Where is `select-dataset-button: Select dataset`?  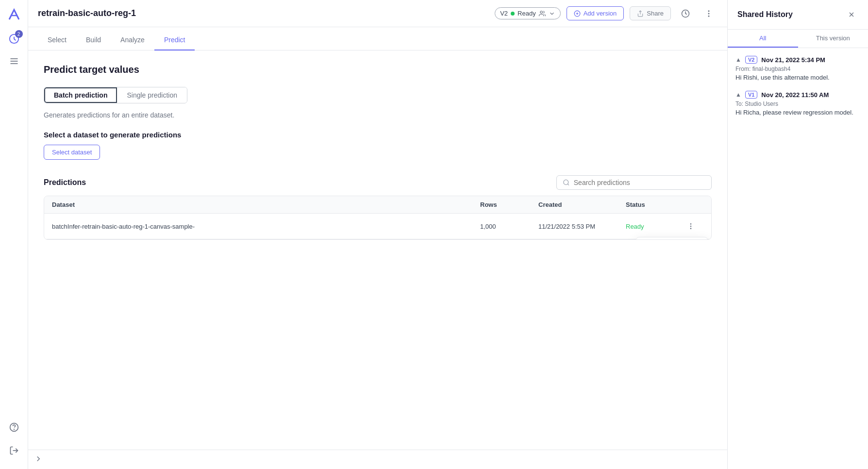 select-dataset-button: Select dataset is located at coordinates (72, 152).